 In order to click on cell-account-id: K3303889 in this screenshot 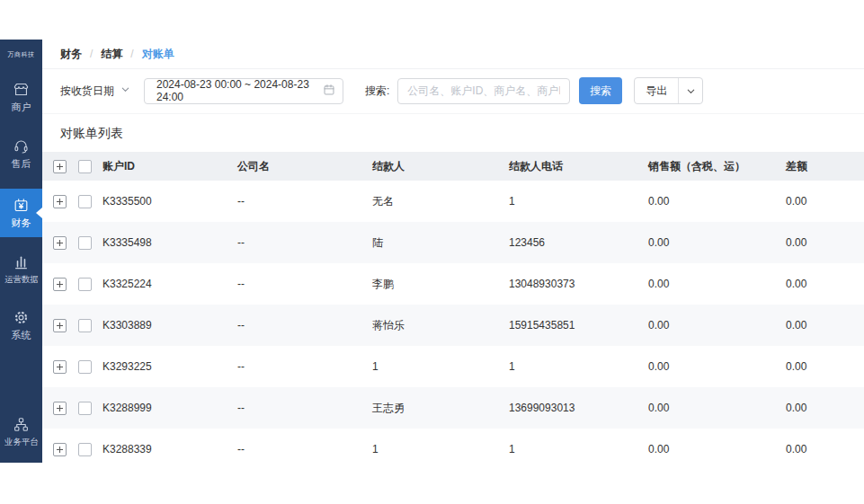, I will do `click(170, 325)`.